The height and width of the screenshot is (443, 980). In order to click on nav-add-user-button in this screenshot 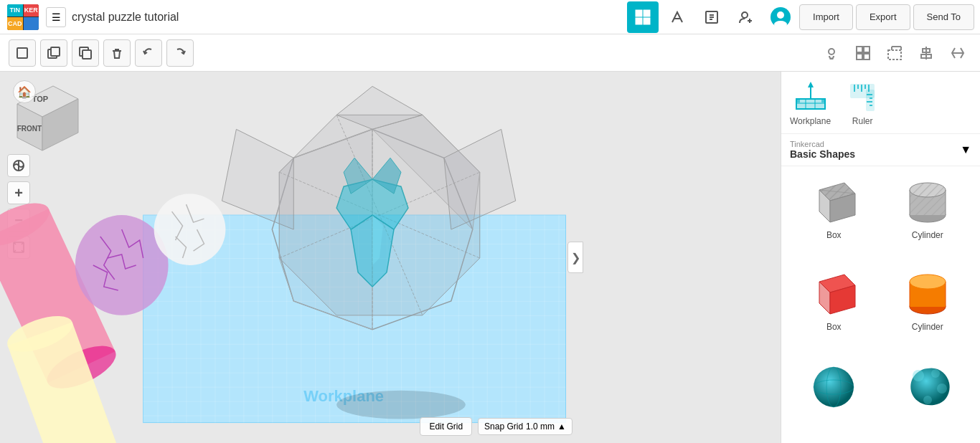, I will do `click(746, 17)`.